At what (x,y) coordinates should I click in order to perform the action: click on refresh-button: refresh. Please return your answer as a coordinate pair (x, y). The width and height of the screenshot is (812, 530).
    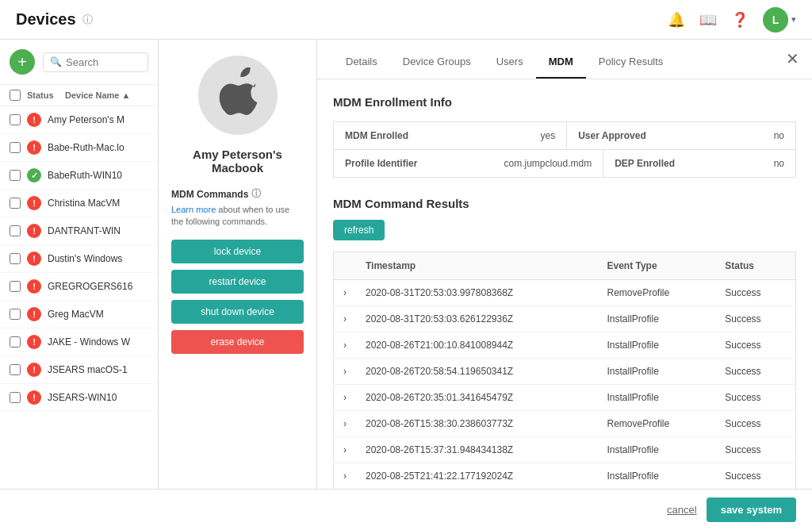
    Looking at the image, I should click on (358, 230).